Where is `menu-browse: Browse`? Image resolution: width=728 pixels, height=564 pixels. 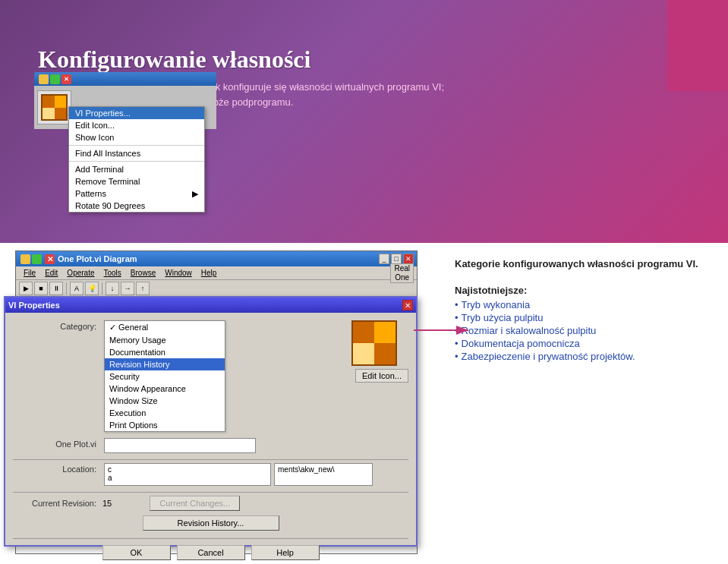
menu-browse: Browse is located at coordinates (143, 273).